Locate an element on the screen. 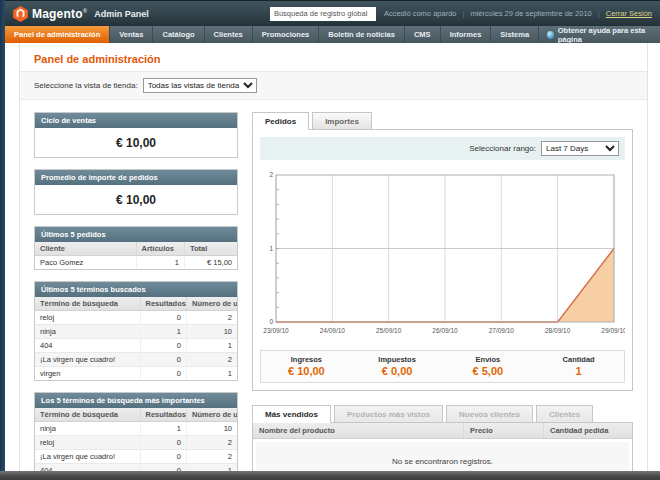 The image size is (660, 480). header: Magento® Admin Panel Accedió como apardo… is located at coordinates (332, 13).